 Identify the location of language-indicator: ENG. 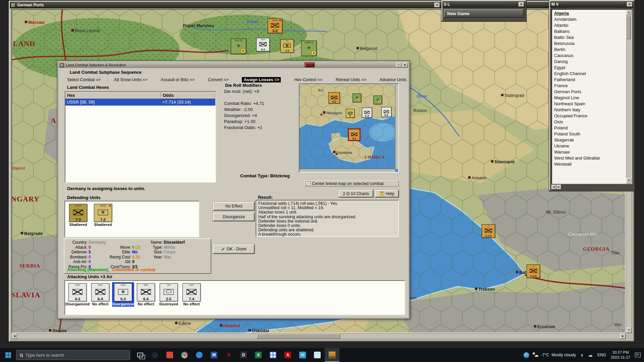
(602, 355).